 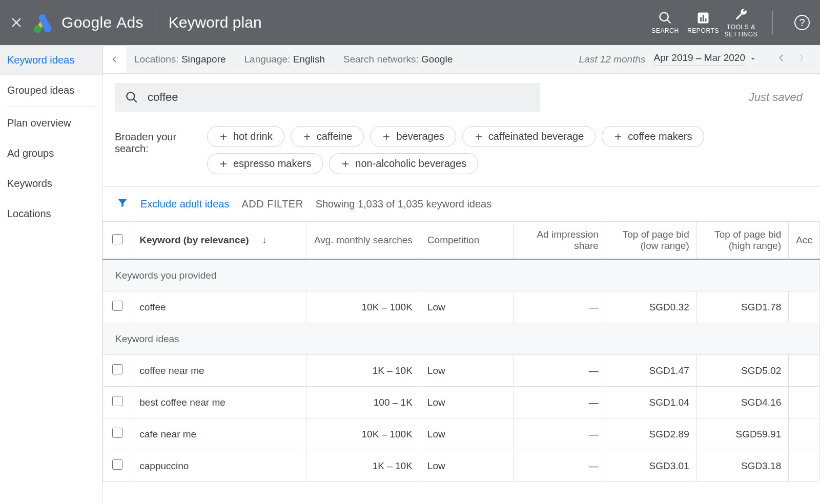 I want to click on language-filter: Language: English, so click(x=285, y=59).